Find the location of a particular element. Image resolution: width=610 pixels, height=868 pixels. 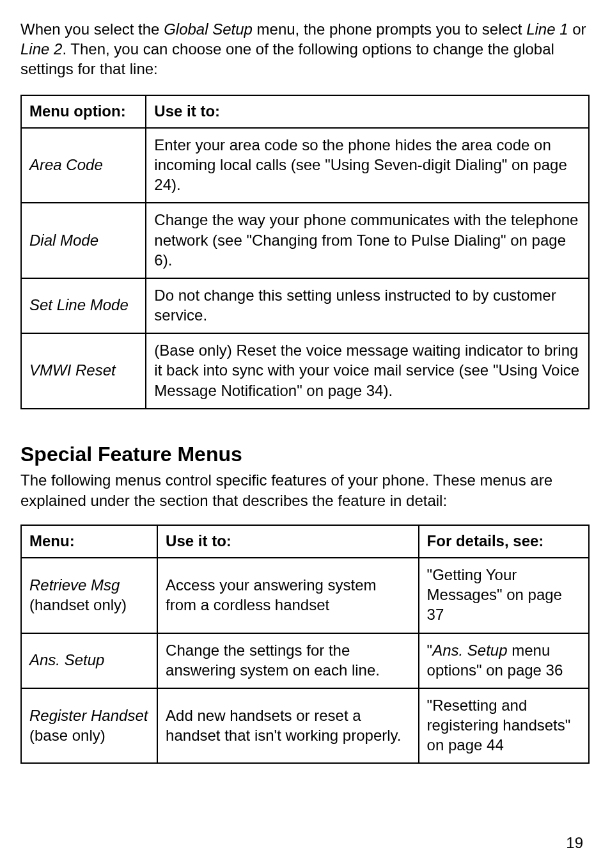

menu-option-name: Dial Mode is located at coordinates (83, 241).